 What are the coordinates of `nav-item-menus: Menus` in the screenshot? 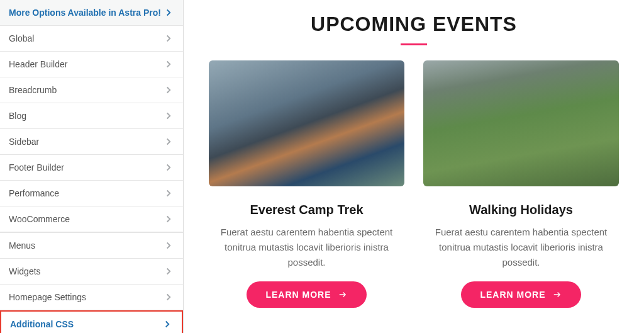 It's located at (92, 246).